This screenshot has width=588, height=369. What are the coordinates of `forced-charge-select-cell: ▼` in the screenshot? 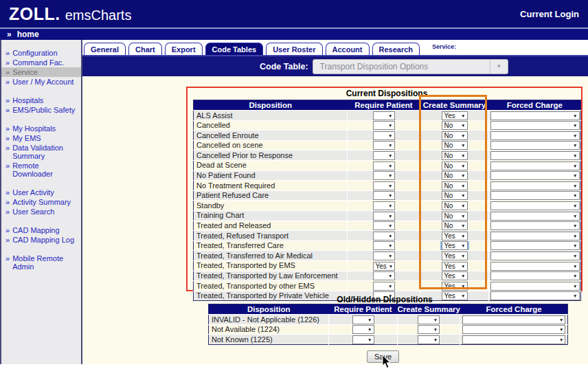 It's located at (535, 236).